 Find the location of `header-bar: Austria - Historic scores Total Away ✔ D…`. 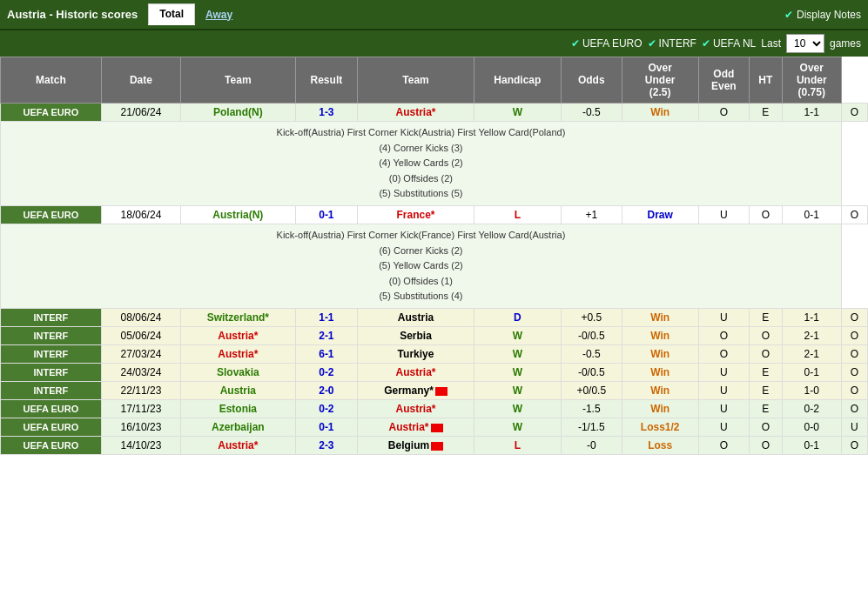

header-bar: Austria - Historic scores Total Away ✔ D… is located at coordinates (434, 16).